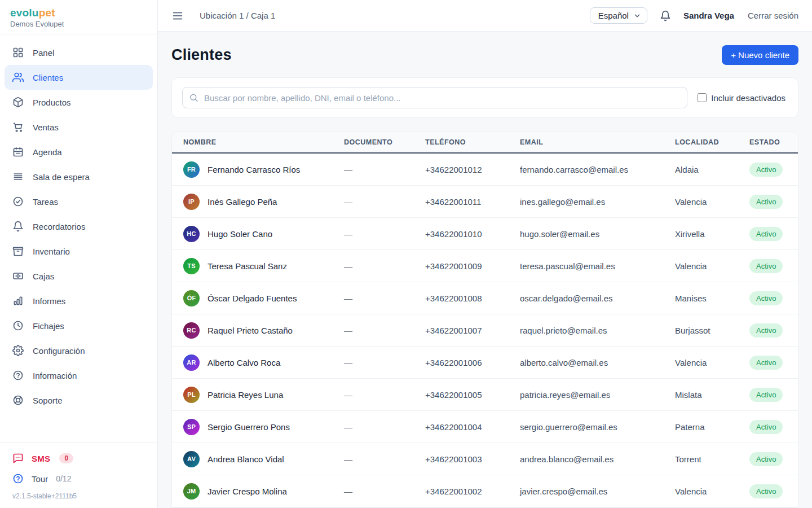  I want to click on sidebar-item-soporte: Soporte, so click(79, 400).